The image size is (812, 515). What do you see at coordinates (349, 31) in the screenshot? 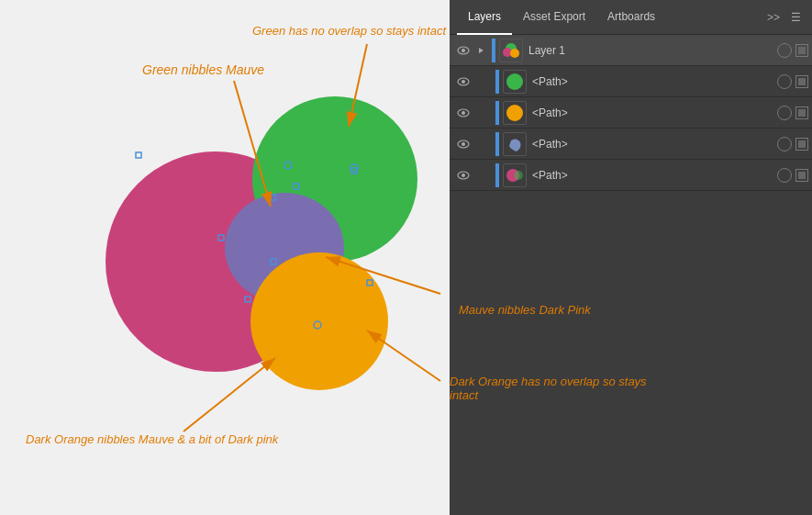
I see `annotation-green-intact: Green has no overlap so stays intact` at bounding box center [349, 31].